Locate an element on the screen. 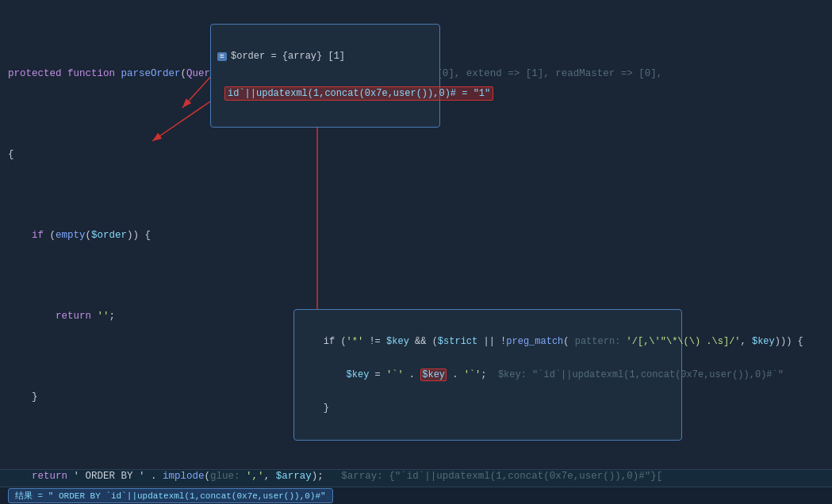 The image size is (832, 504). tooltip-order-text: $order = {array} [1] is located at coordinates (288, 56).